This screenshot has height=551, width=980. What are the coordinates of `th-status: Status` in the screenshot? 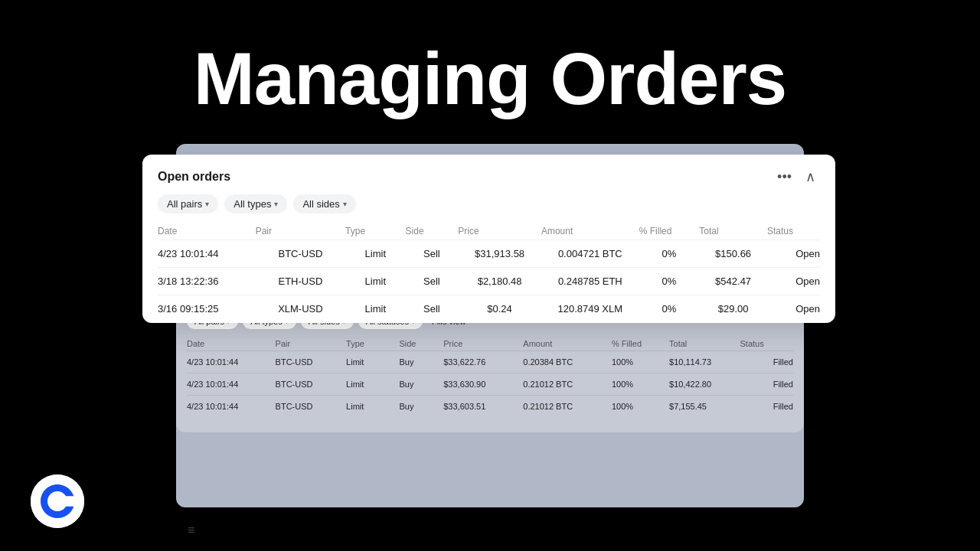 It's located at (793, 231).